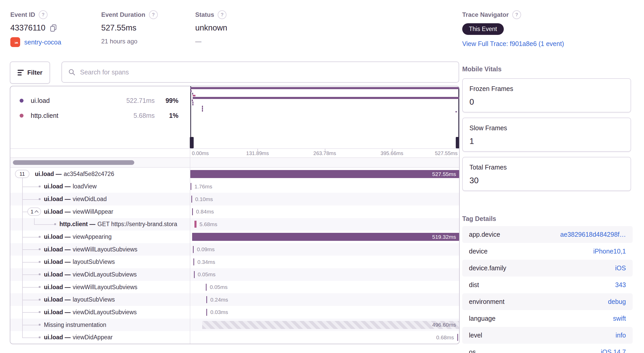 This screenshot has height=353, width=644. What do you see at coordinates (235, 212) in the screenshot?
I see `span-row: 1ui.load — viewWillAppear0.84ms` at bounding box center [235, 212].